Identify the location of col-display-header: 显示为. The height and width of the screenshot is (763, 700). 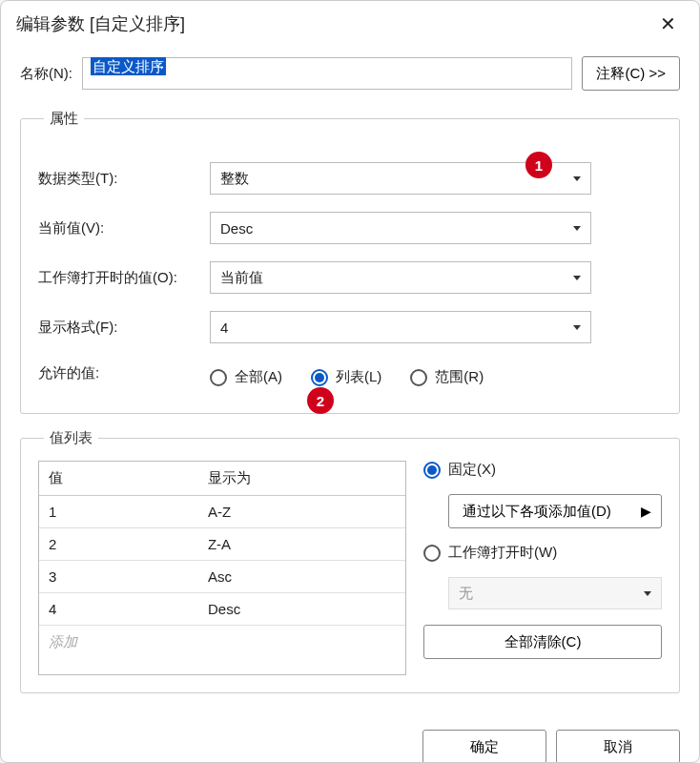
(301, 479).